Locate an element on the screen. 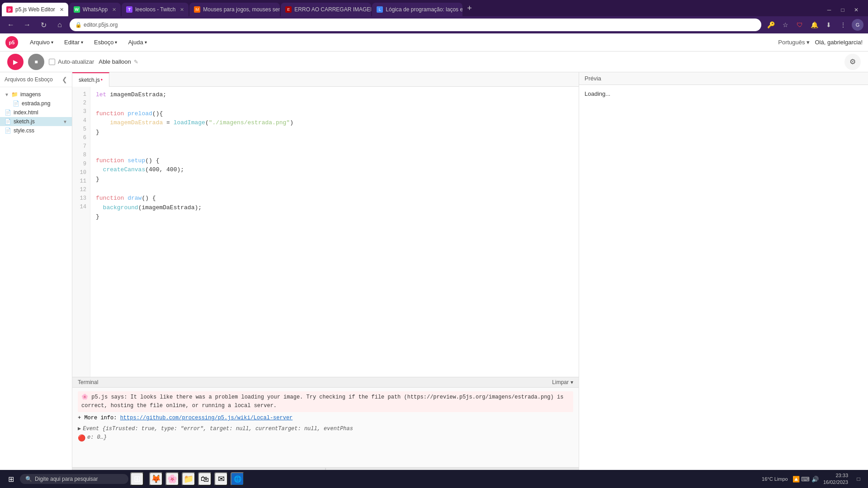 This screenshot has height=488, width=868. sidebar-item-estrada-png: 📄 estrada.png is located at coordinates (36, 103).